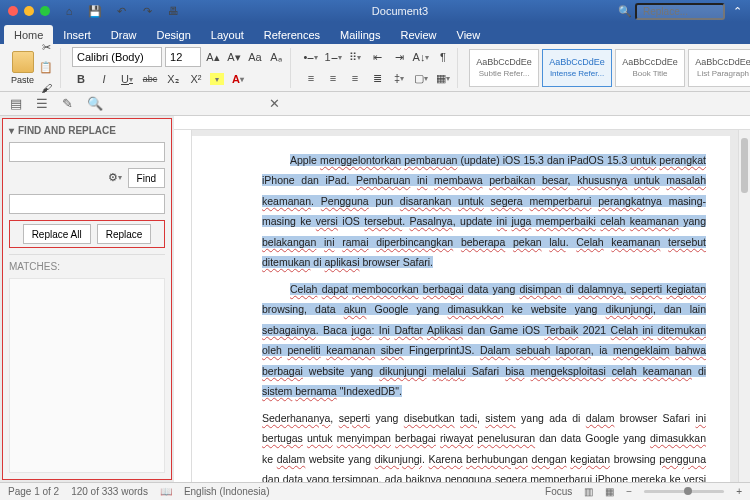  Describe the element at coordinates (115, 177) in the screenshot. I see `find-options-icon: ⚙` at that location.